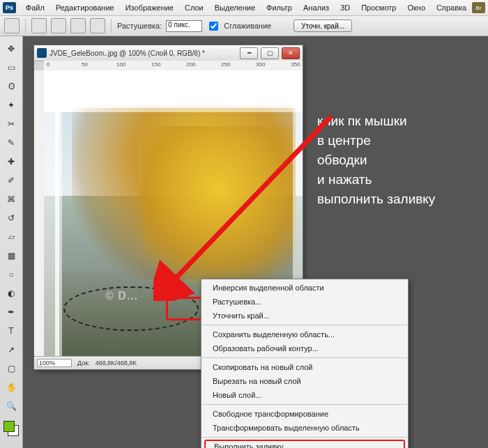  Describe the element at coordinates (35, 8) in the screenshot. I see `menu-file: Файл` at that location.